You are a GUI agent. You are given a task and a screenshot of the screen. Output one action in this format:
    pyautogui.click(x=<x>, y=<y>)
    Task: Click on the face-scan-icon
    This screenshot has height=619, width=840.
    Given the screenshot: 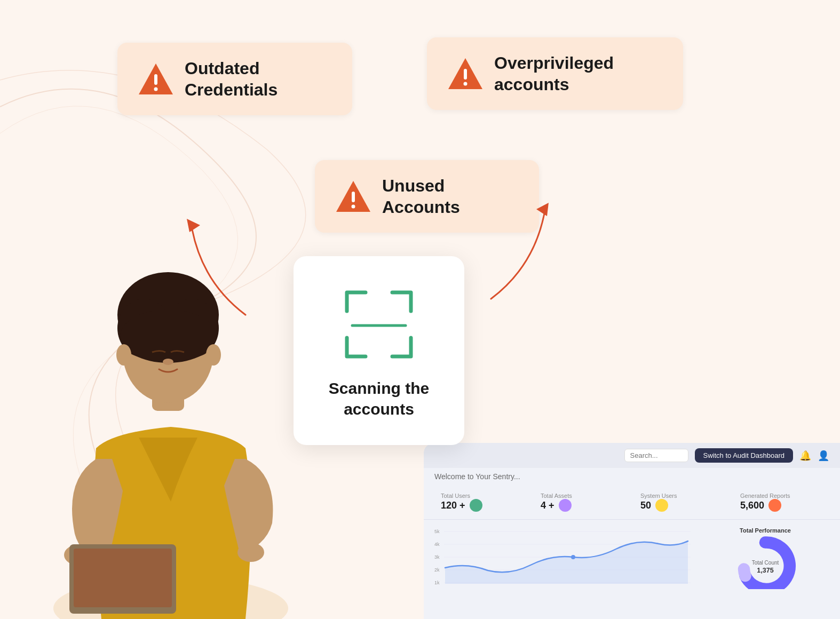 What is the action you would take?
    pyautogui.click(x=379, y=324)
    